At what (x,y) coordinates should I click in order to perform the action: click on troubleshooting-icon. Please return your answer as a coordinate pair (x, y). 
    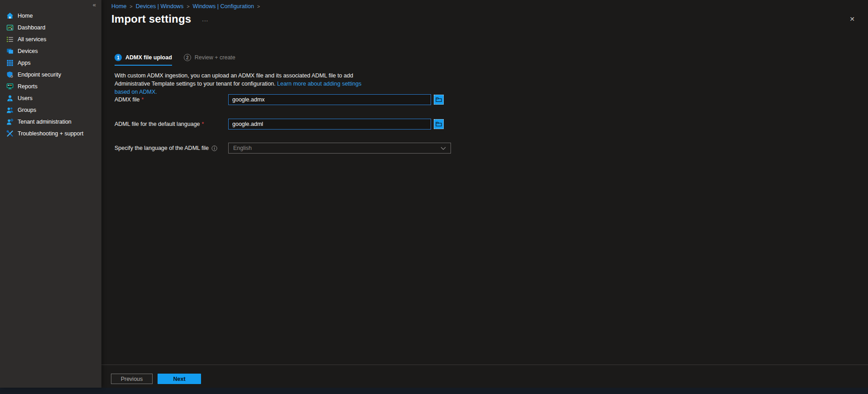
    Looking at the image, I should click on (10, 134).